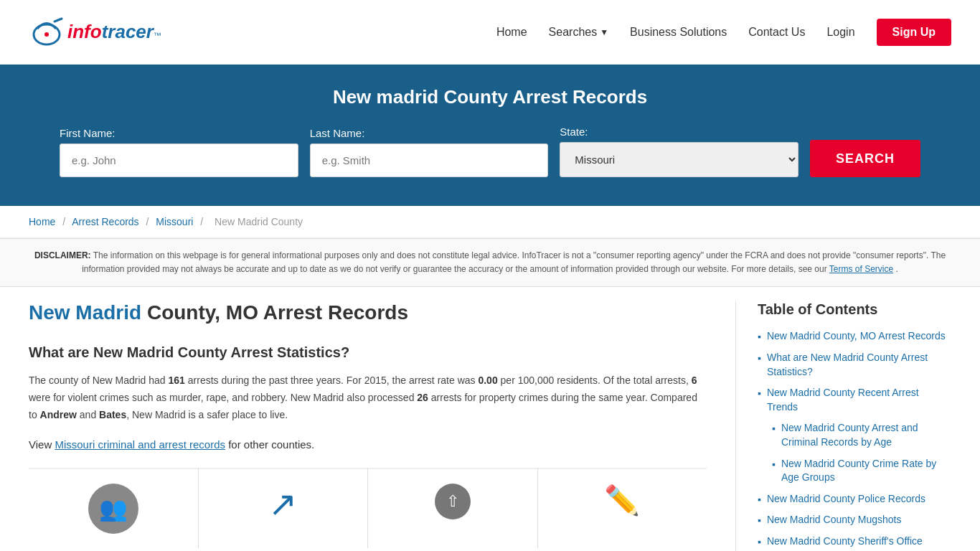 This screenshot has height=551, width=980. I want to click on article-title: New Madrid County, MO Arrest Records, so click(367, 313).